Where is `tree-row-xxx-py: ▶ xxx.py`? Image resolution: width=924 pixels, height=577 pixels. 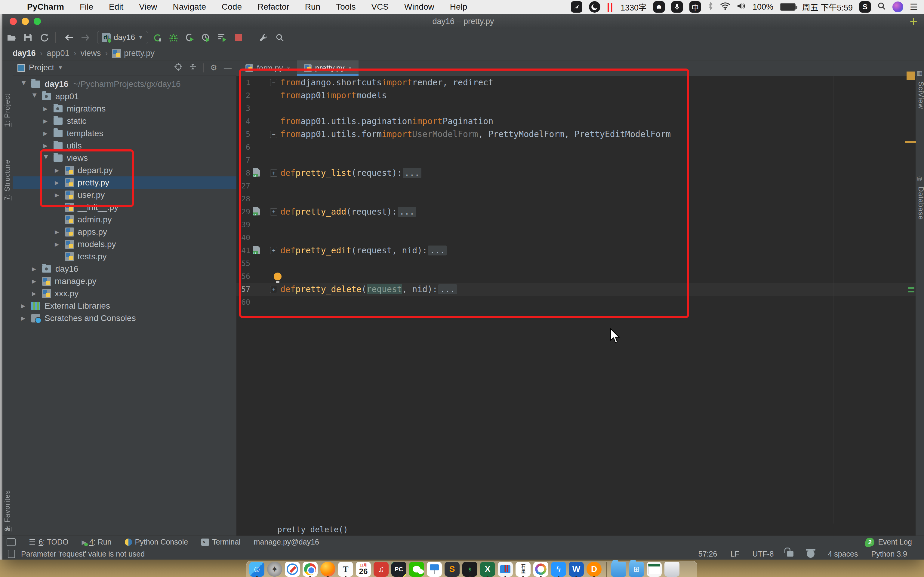 tree-row-xxx-py: ▶ xxx.py is located at coordinates (125, 293).